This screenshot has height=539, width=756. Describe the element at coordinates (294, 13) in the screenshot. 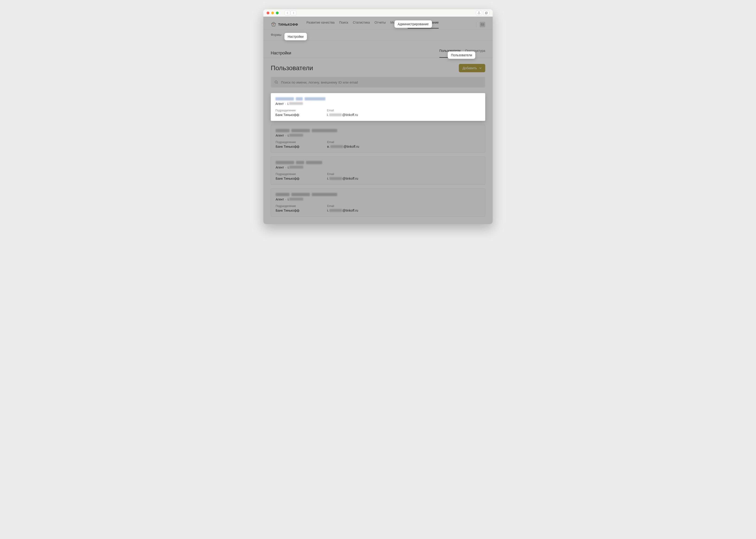

I see `forward-button` at that location.